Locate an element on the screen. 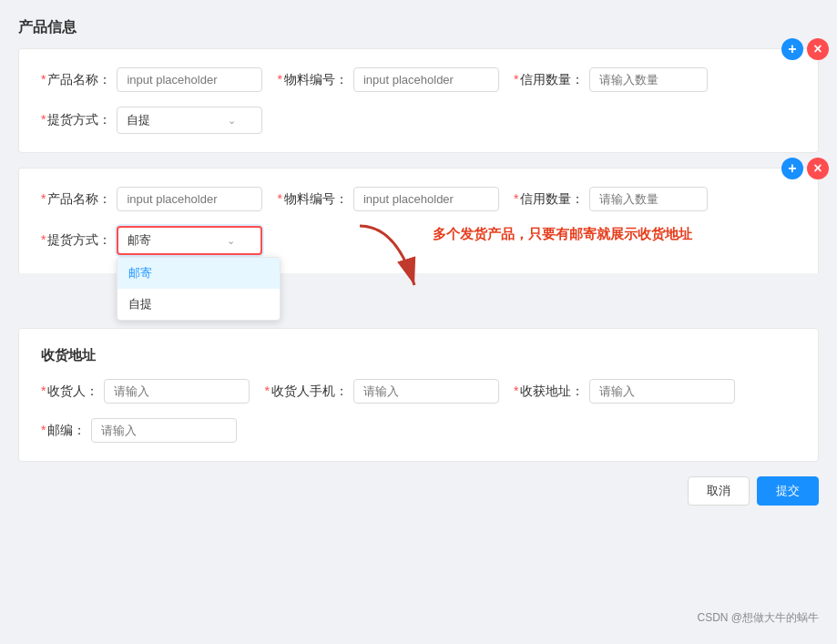  phone-label: *收货人手机： is located at coordinates (306, 392).